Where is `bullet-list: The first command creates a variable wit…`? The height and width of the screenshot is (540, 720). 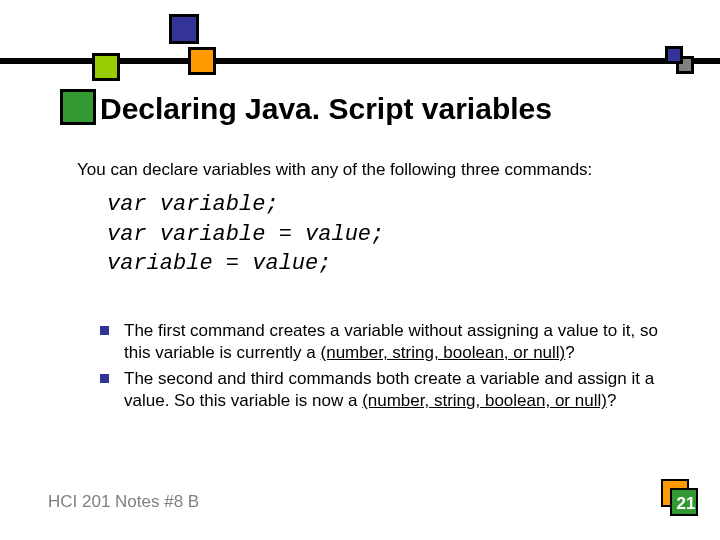 bullet-list: The first command creates a variable wit… is located at coordinates (390, 368).